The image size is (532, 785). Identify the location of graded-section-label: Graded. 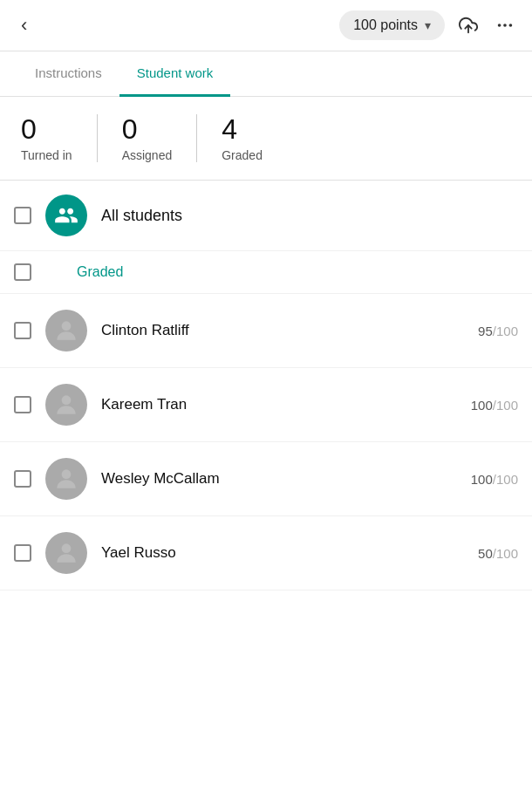
(99, 272).